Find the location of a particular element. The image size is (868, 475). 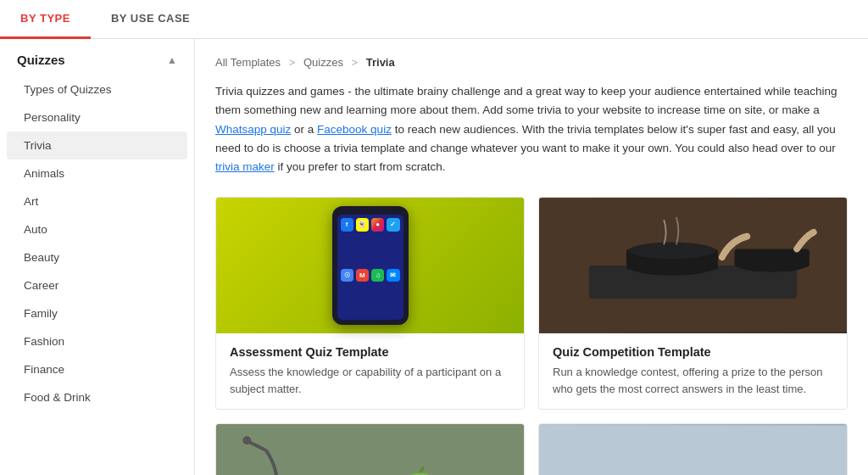

page-description: Trivia quizzes and games - the ultimate … is located at coordinates (531, 129).